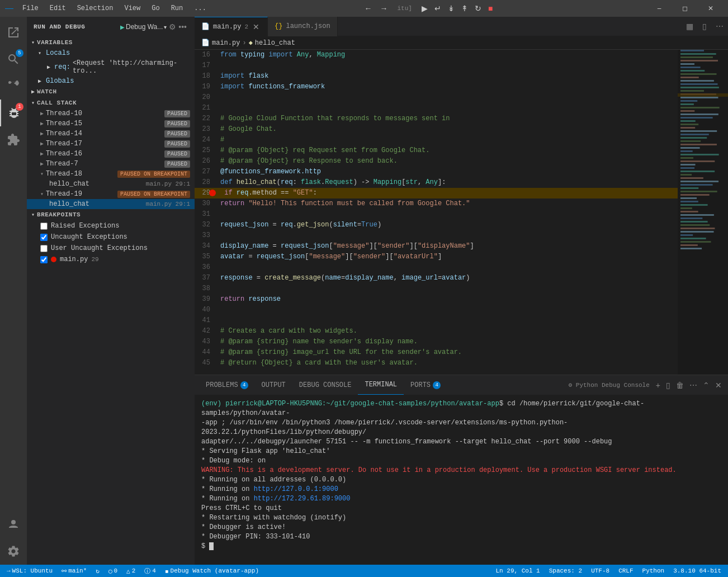 This screenshot has width=728, height=577. What do you see at coordinates (13, 113) in the screenshot?
I see `activity-debug: 1` at bounding box center [13, 113].